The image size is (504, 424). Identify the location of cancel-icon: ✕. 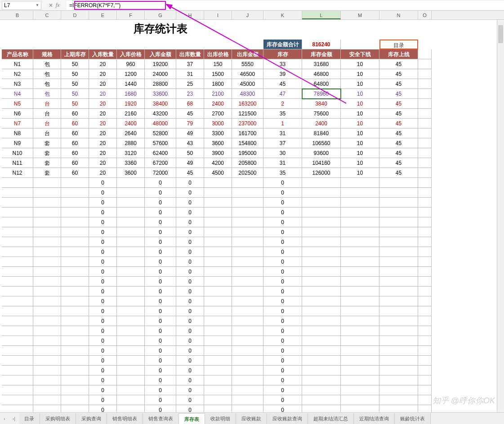
(51, 5).